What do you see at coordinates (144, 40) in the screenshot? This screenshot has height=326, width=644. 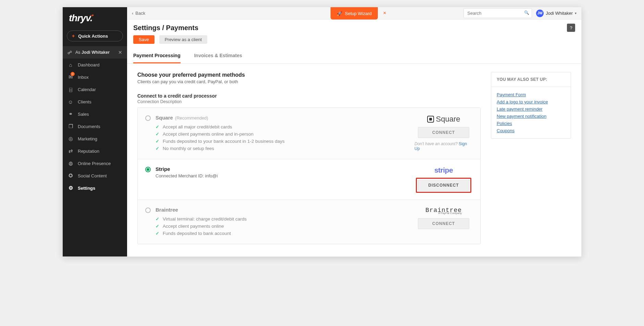 I see `save-button: Save` at bounding box center [144, 40].